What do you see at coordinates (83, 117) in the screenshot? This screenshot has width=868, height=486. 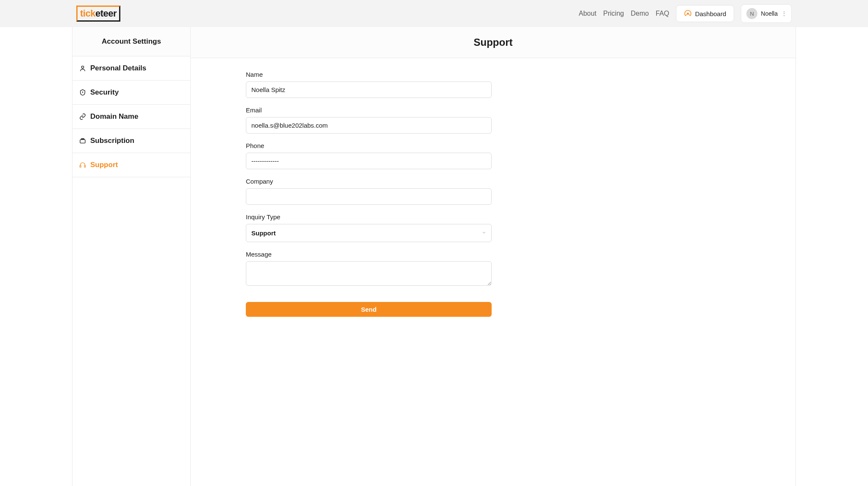 I see `link-icon` at bounding box center [83, 117].